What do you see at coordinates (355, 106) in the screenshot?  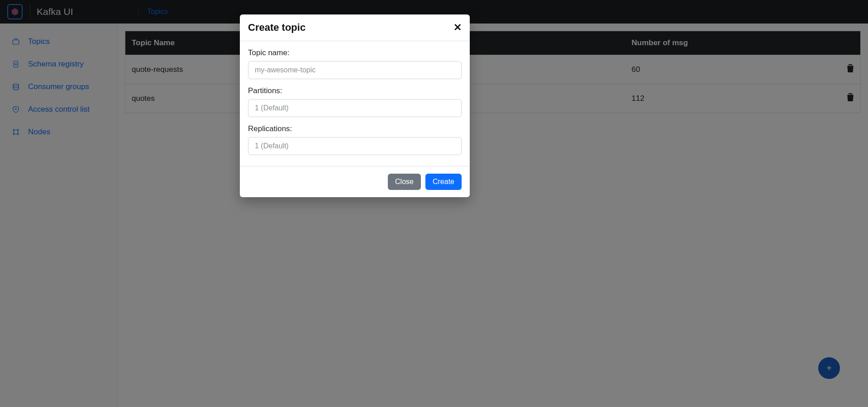 I see `create-topic-modal: Create topic ✕ Topic name: Partitions: R…` at bounding box center [355, 106].